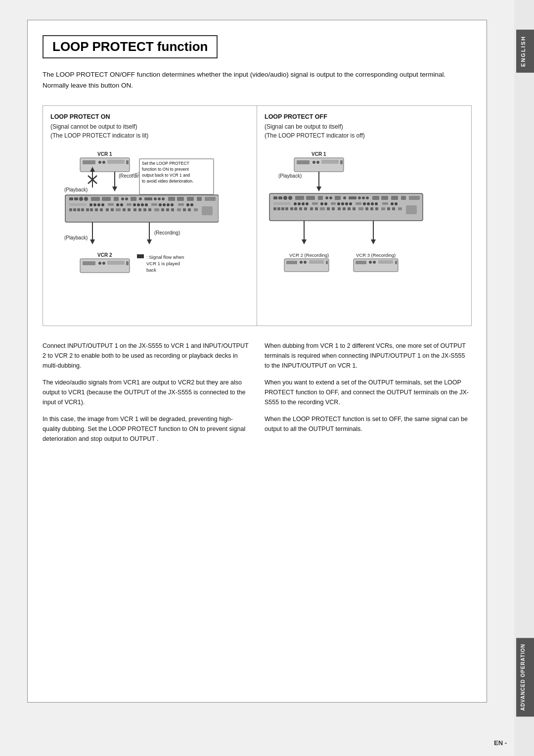 The image size is (534, 756). What do you see at coordinates (165, 257) in the screenshot?
I see `svg-text:: Signal flow when: : Signal flow when` at bounding box center [165, 257].